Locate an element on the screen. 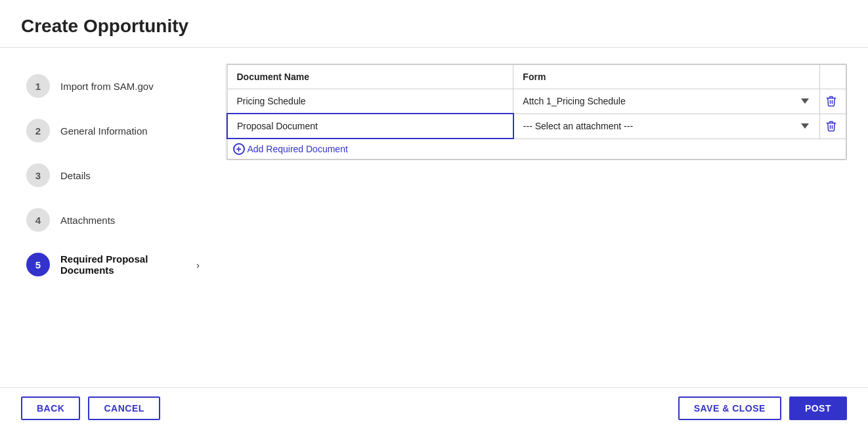 The image size is (868, 428). step-5-circle: 5 is located at coordinates (38, 265).